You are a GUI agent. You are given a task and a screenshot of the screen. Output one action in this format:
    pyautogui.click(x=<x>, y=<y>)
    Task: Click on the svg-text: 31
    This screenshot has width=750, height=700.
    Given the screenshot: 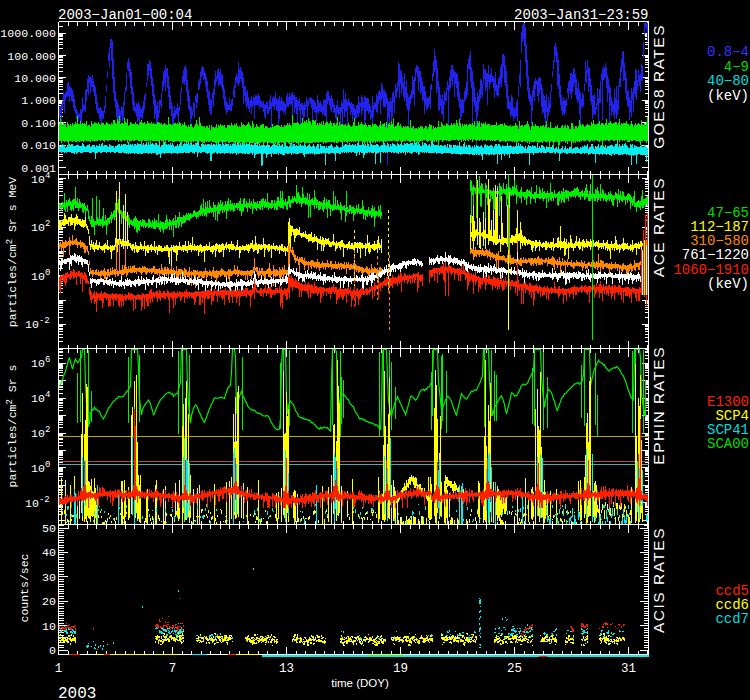 What is the action you would take?
    pyautogui.click(x=628, y=669)
    